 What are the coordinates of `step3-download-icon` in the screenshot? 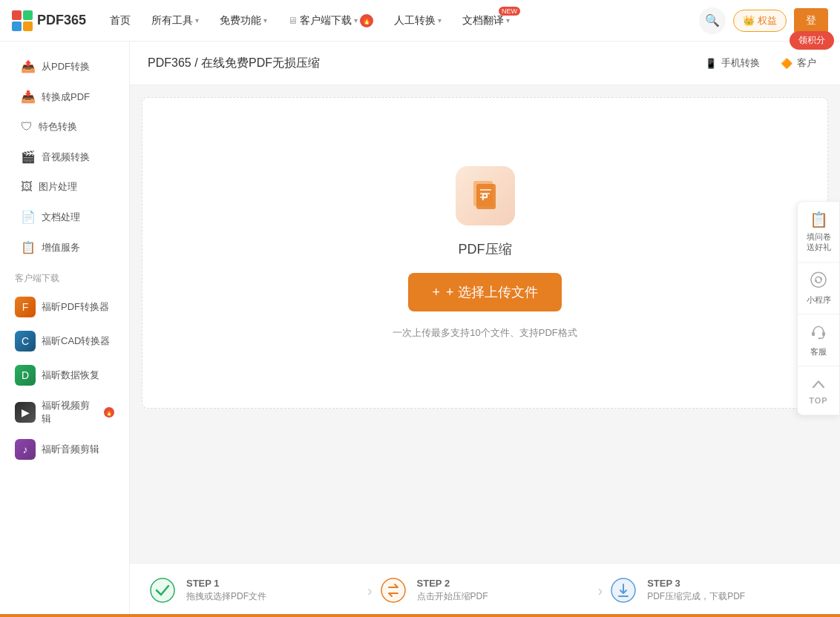 It's located at (623, 590).